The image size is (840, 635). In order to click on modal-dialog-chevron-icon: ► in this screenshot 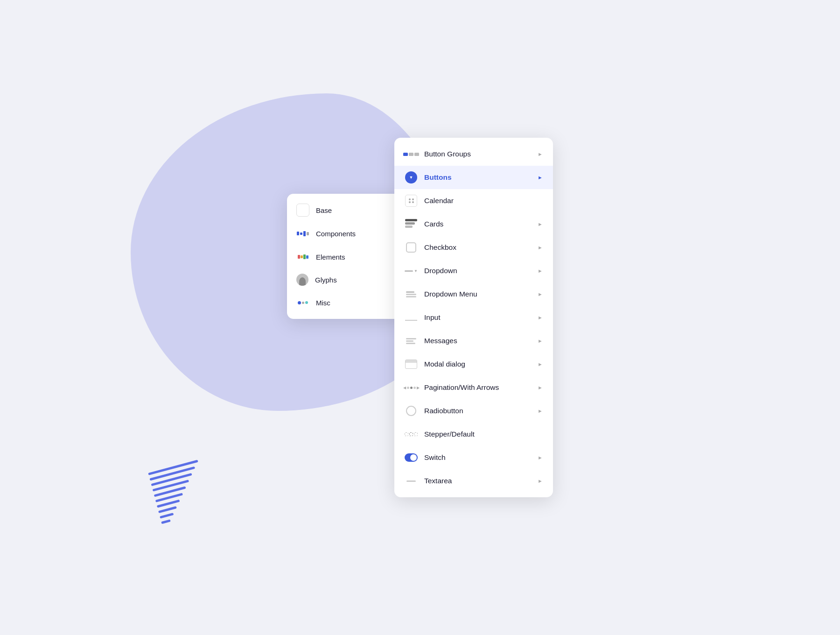, I will do `click(540, 364)`.